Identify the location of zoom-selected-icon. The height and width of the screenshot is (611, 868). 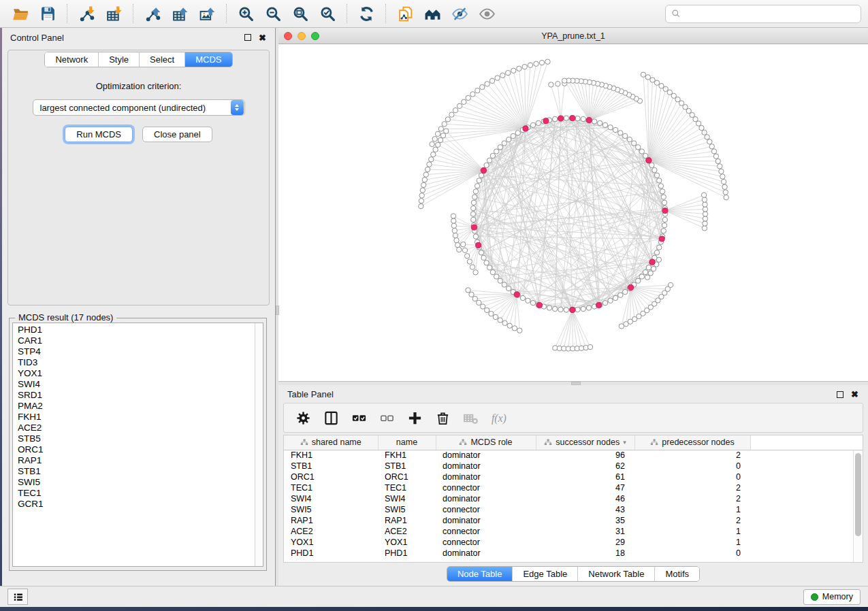
(327, 14).